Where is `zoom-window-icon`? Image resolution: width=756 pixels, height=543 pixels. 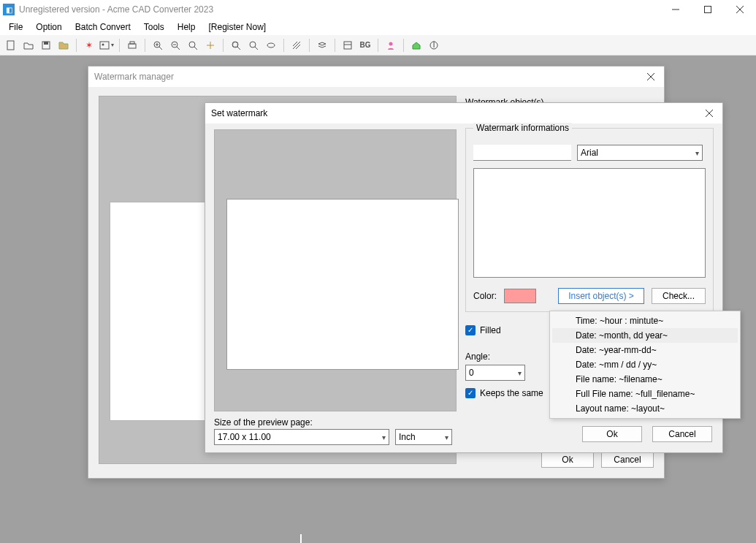
zoom-window-icon is located at coordinates (236, 45).